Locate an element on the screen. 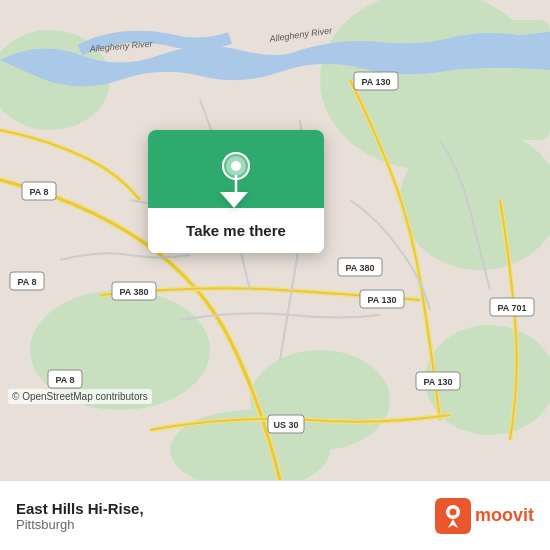 The image size is (550, 550). moovit-text: moovit is located at coordinates (504, 516).